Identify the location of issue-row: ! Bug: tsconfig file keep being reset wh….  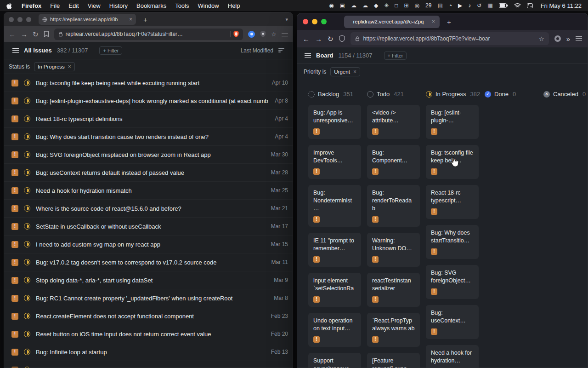
(148, 83).